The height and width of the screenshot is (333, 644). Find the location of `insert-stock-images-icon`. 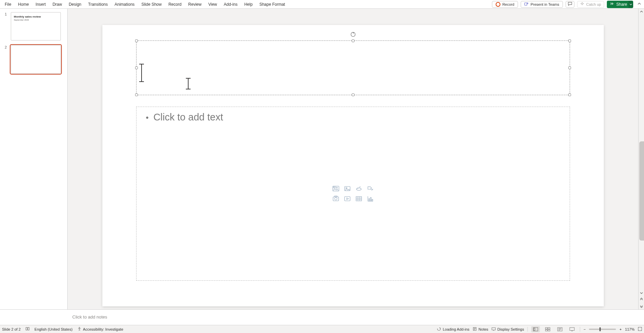

insert-stock-images-icon is located at coordinates (336, 189).